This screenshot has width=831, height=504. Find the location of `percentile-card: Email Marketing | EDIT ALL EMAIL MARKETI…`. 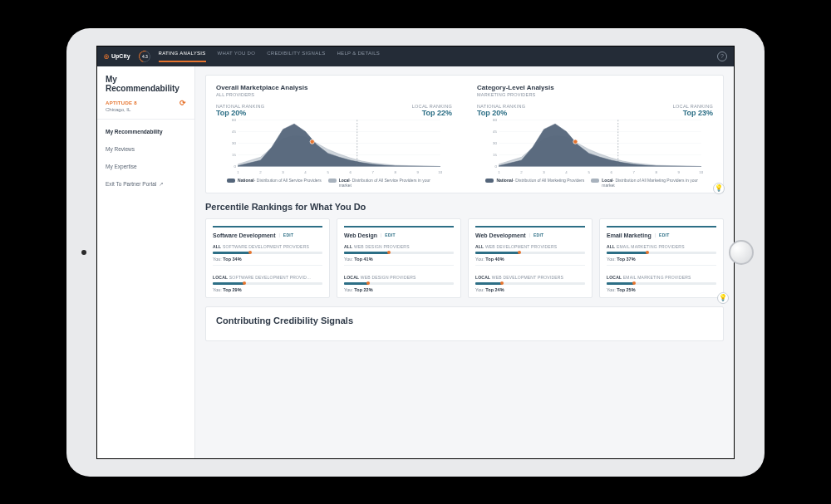

percentile-card: Email Marketing | EDIT ALL EMAIL MARKETI… is located at coordinates (661, 258).